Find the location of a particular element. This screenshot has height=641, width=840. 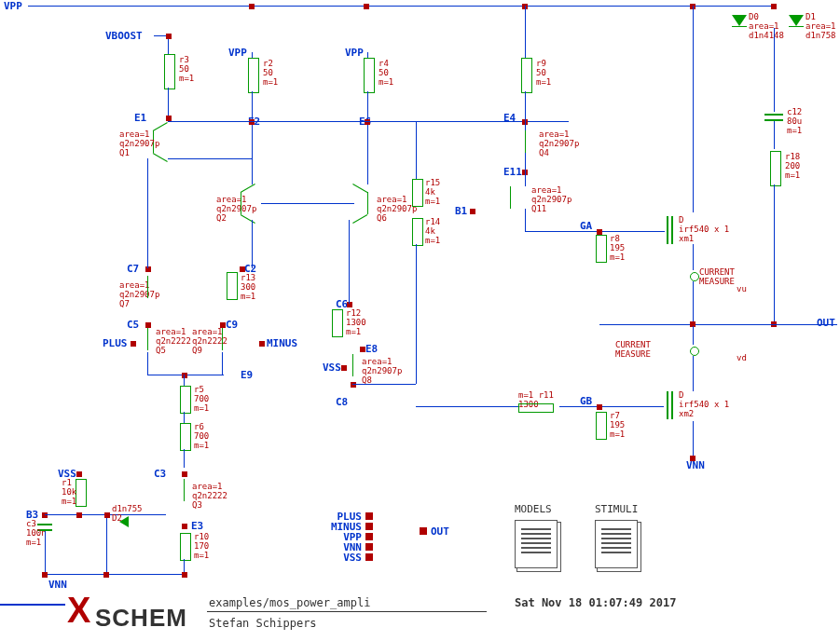

label-gb: GB is located at coordinates (585, 401).